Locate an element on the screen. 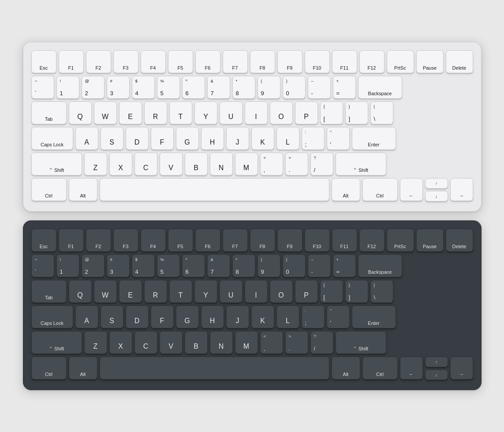 Image resolution: width=504 pixels, height=432 pixels. key-o-dark: O is located at coordinates (281, 291).